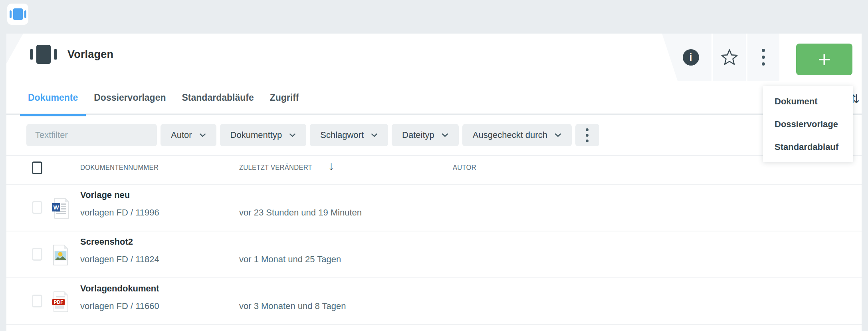  What do you see at coordinates (465, 167) in the screenshot?
I see `column-header-autor: AUTOR` at bounding box center [465, 167].